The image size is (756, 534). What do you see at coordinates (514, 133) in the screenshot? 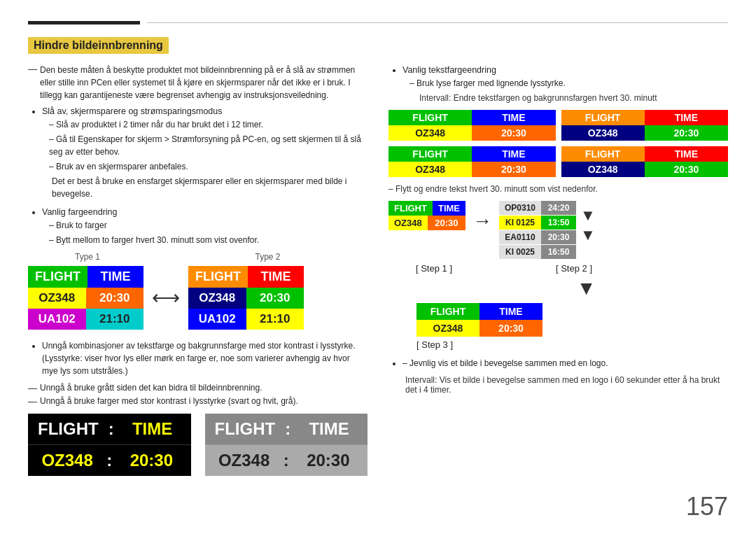
I see `mini-board-1-time-val: 20:30` at bounding box center [514, 133].